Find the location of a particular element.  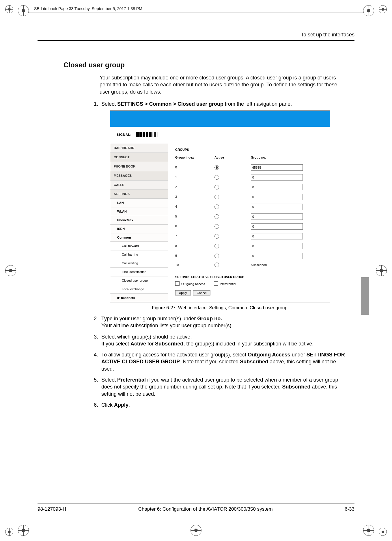

group-row: 1 is located at coordinates (249, 177).